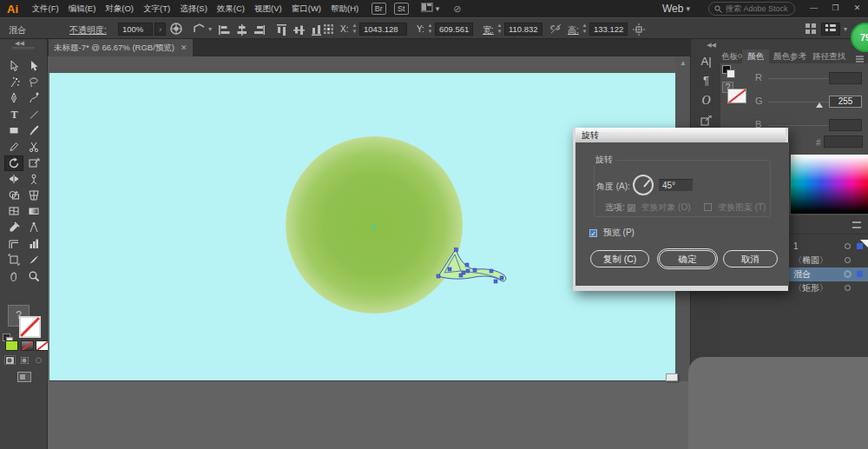 This screenshot has width=868, height=449. Describe the element at coordinates (34, 276) in the screenshot. I see `tool-zoom` at that location.